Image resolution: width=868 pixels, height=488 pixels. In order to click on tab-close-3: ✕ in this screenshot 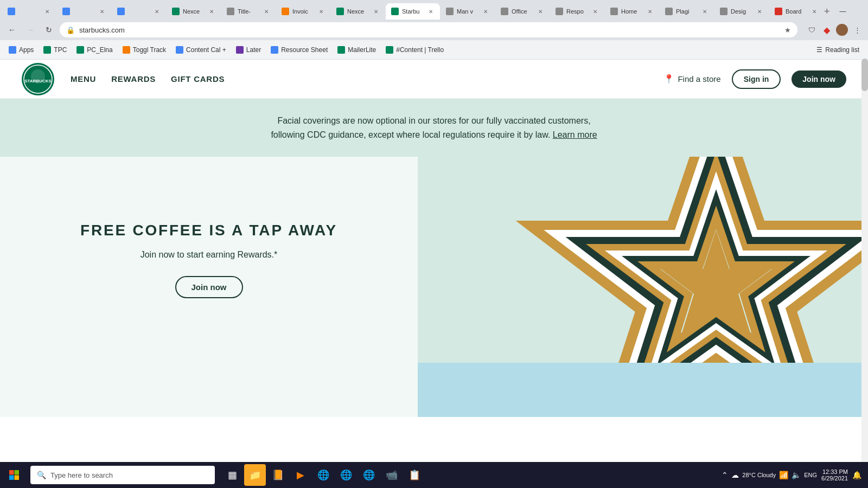, I will do `click(212, 11)`.